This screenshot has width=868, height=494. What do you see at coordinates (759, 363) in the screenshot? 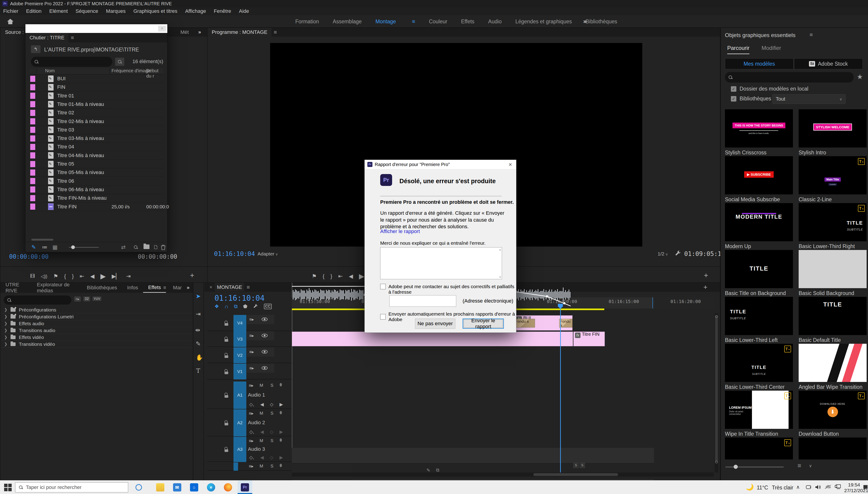
I see `template-thumb-ltcenter: TITLESUBTITLET` at bounding box center [759, 363].